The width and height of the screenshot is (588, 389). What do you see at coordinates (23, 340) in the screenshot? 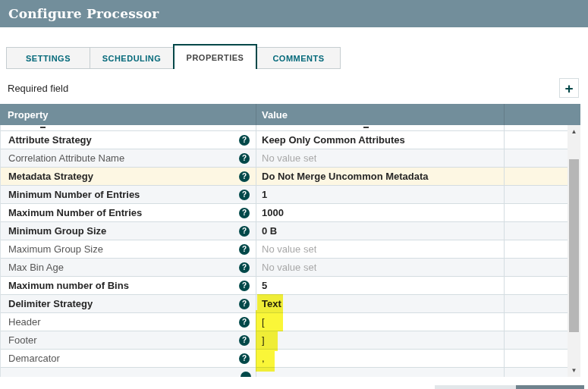
I see `property-name: Footer` at bounding box center [23, 340].